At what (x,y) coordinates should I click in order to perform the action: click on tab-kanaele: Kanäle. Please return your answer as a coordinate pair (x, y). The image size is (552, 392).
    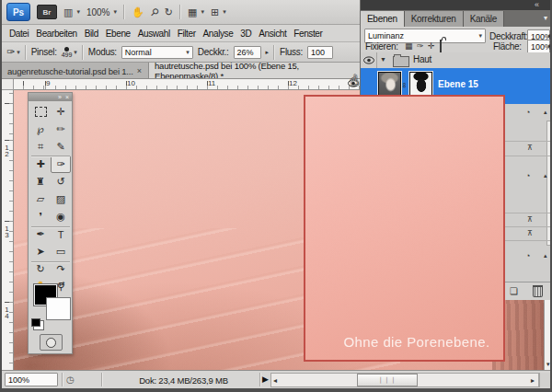
    Looking at the image, I should click on (484, 18).